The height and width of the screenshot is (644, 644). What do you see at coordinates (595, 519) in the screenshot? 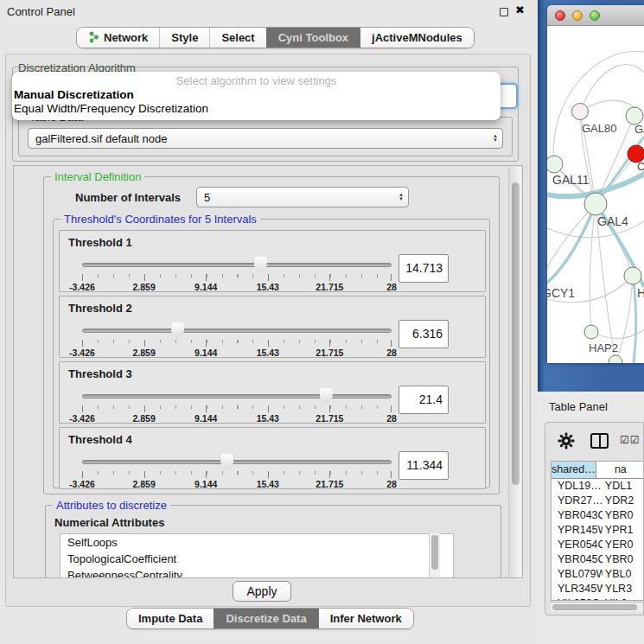
I see `table-panel-box: ☑☑ shared… na YDL19… YDL1 YDR27… YDR2 YB…` at bounding box center [595, 519].